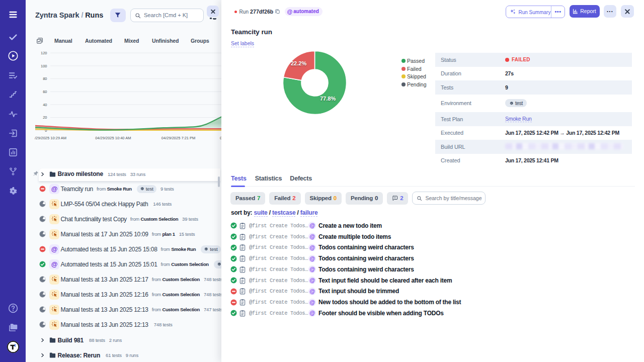 The height and width of the screenshot is (362, 644). Describe the element at coordinates (179, 138) in the screenshot. I see `svg-text: 04/29/2025 7:21 PM` at that location.